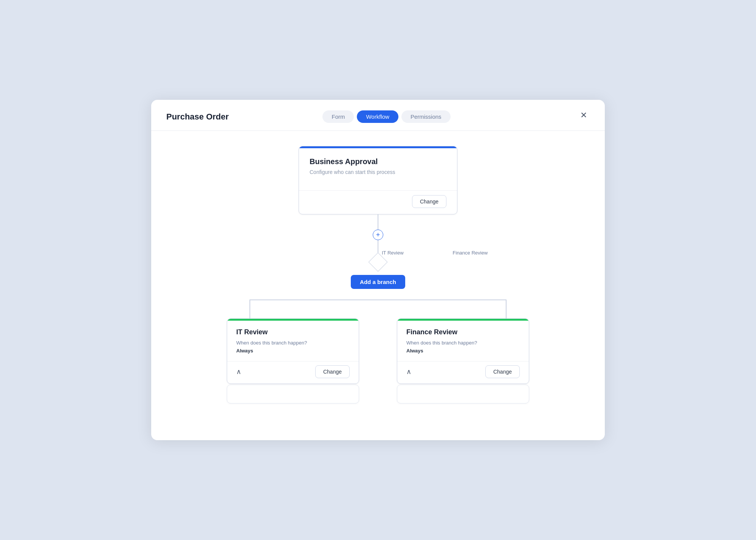 This screenshot has width=756, height=540. I want to click on it-review-footer: ∧ Change, so click(293, 372).